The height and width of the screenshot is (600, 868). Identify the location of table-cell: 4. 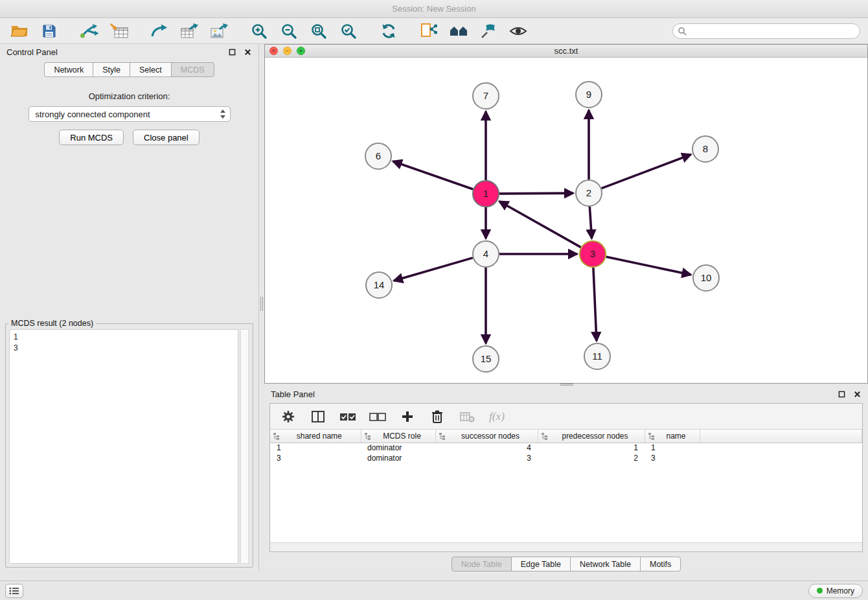
(486, 448).